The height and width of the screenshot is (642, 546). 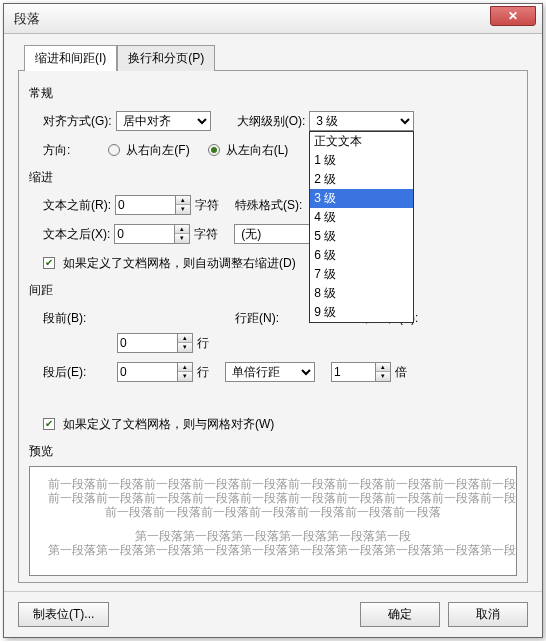 I want to click on preview-line: 第一段落第一段落第一段落第一段落第一段落第一段落第一段落第一段落第一段落第一段落…, so click(x=273, y=550).